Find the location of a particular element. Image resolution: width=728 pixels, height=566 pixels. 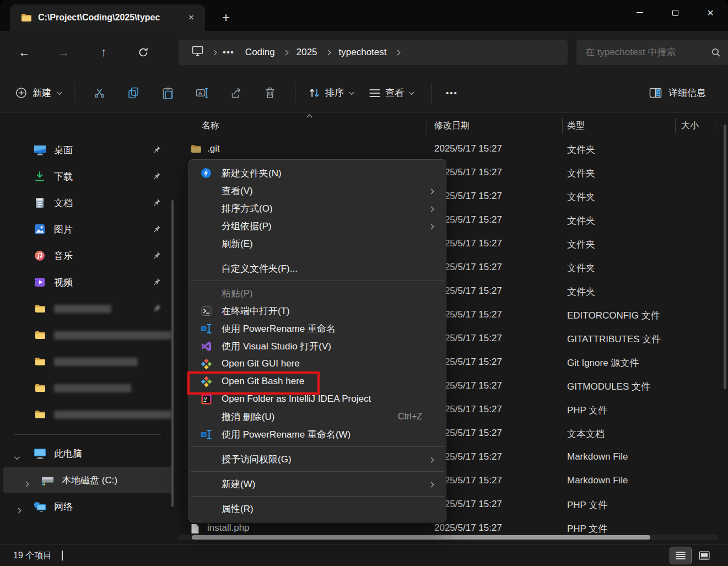

vertical-scrollbar is located at coordinates (725, 257).